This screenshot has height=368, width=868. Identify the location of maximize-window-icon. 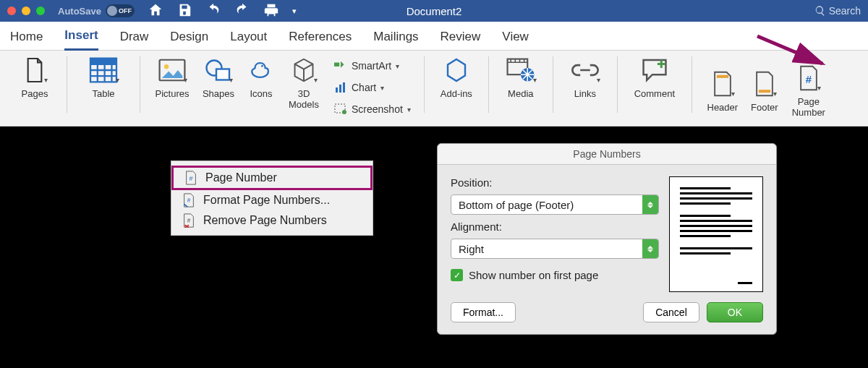
(41, 11).